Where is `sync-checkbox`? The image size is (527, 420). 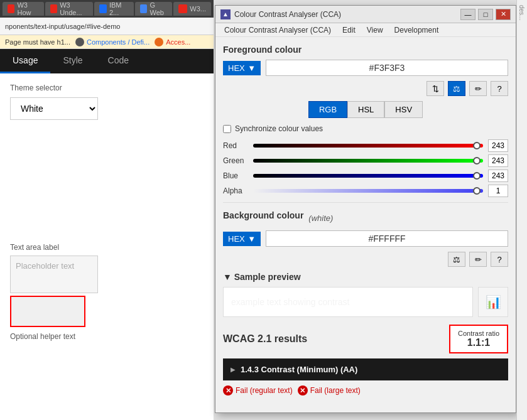 sync-checkbox is located at coordinates (227, 129).